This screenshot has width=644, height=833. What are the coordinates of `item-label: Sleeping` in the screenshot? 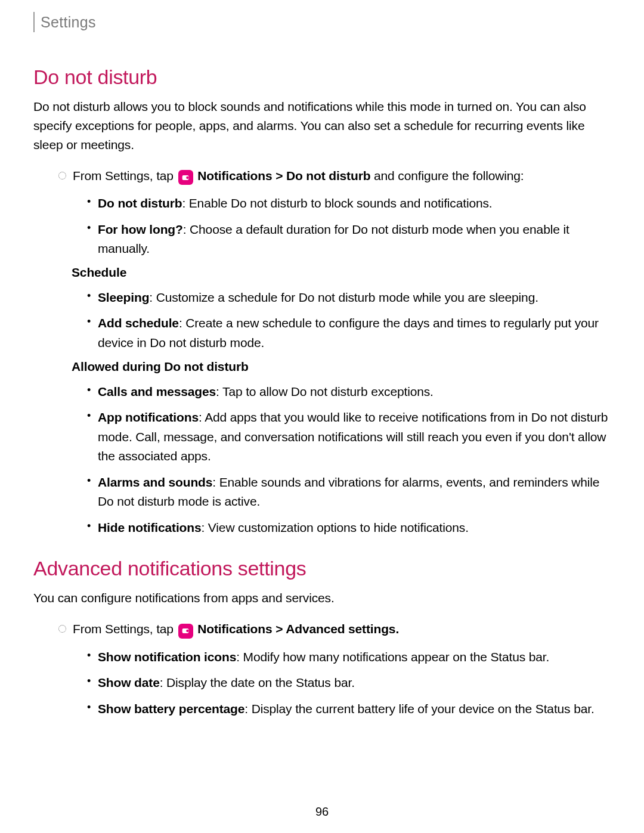 It's located at (123, 297).